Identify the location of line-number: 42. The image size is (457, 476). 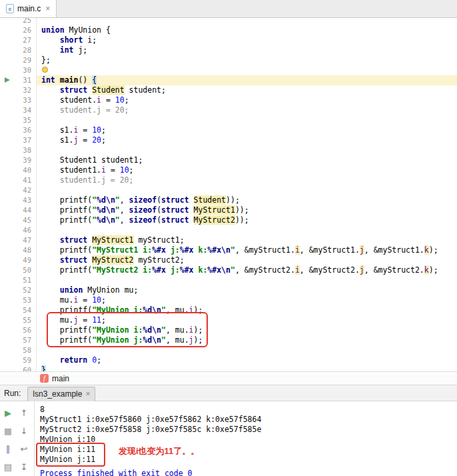
(19, 191).